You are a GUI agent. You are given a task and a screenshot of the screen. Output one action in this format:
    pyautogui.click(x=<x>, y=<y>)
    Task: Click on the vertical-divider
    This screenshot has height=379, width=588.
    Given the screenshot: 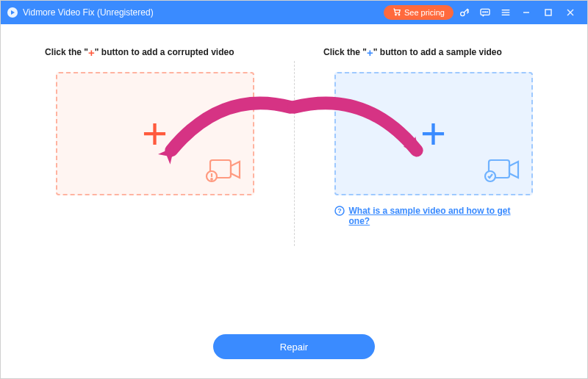 What is the action you would take?
    pyautogui.click(x=294, y=154)
    